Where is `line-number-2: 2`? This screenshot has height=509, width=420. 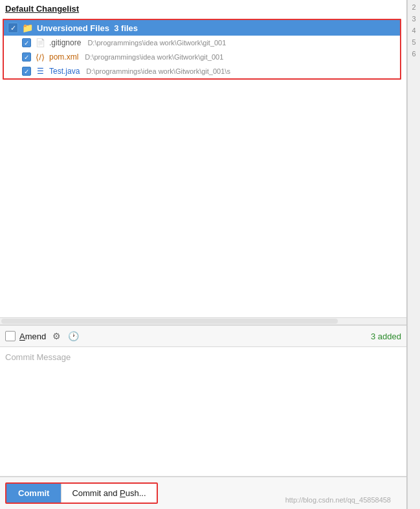
line-number-2: 2 is located at coordinates (414, 7).